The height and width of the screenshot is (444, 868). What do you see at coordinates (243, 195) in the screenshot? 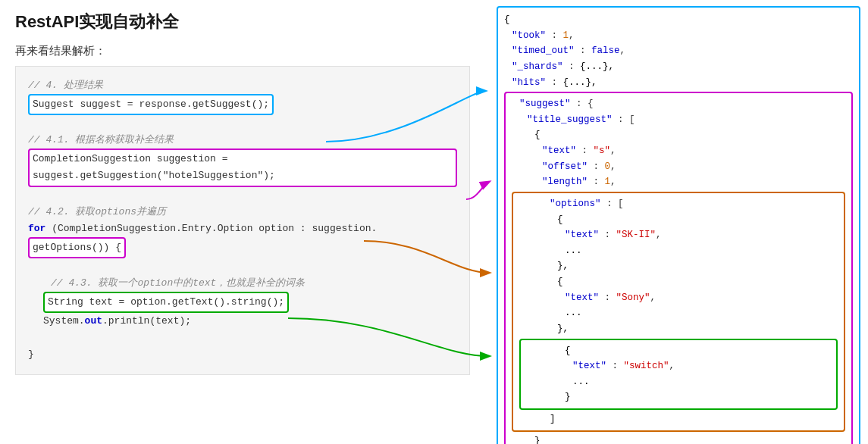
I see `spacer2` at bounding box center [243, 195].